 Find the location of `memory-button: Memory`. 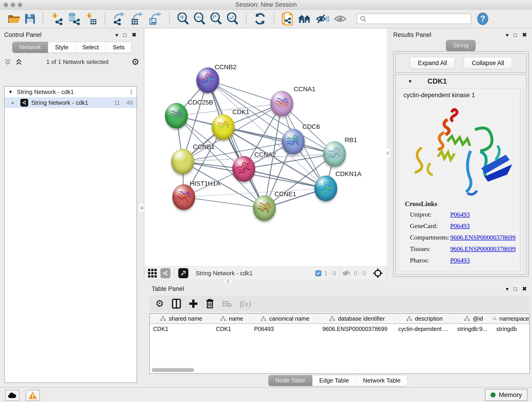

memory-button: Memory is located at coordinates (506, 395).